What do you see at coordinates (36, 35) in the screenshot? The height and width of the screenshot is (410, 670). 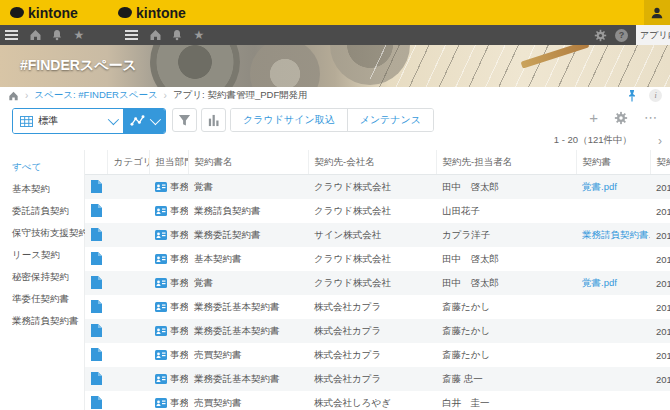 I see `home-icon` at bounding box center [36, 35].